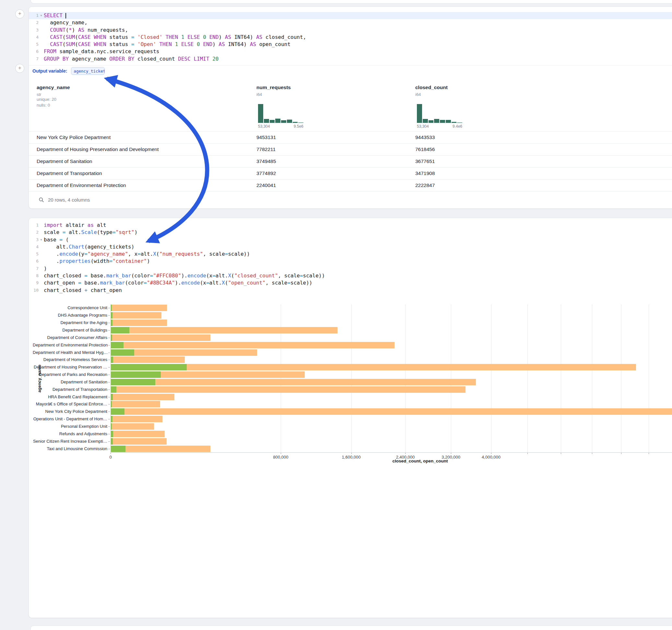 This screenshot has width=672, height=630. I want to click on code-line: 3 COUNT(*) AS num_requests,, so click(350, 30).